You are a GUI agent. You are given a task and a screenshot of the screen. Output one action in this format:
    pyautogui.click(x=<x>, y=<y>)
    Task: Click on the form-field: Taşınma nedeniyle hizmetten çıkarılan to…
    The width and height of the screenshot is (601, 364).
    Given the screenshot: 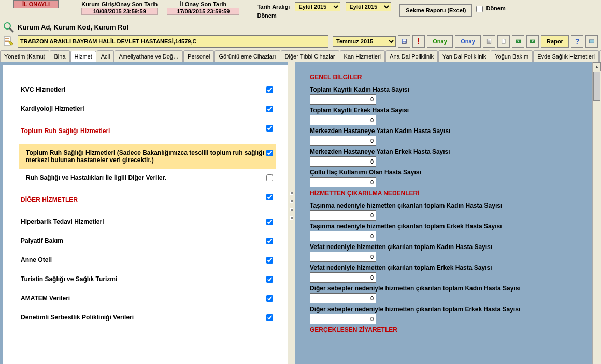 What is the action you would take?
    pyautogui.click(x=452, y=232)
    